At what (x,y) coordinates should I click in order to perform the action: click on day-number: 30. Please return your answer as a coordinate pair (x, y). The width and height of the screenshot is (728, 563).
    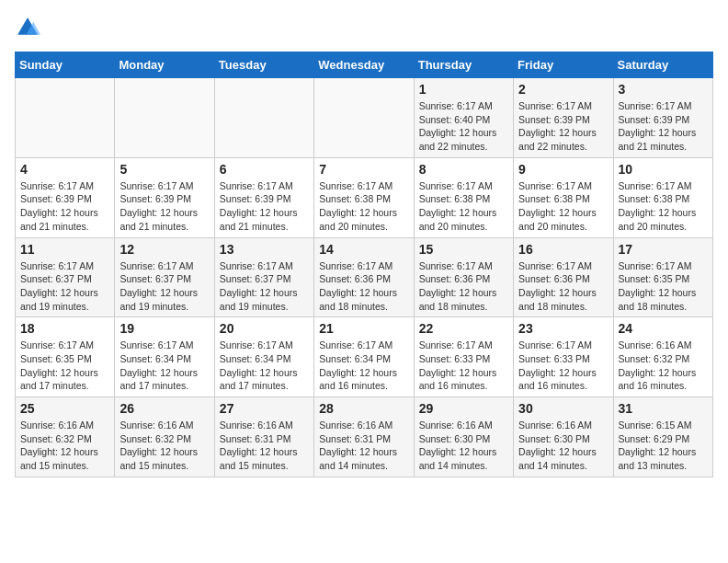
    Looking at the image, I should click on (563, 408).